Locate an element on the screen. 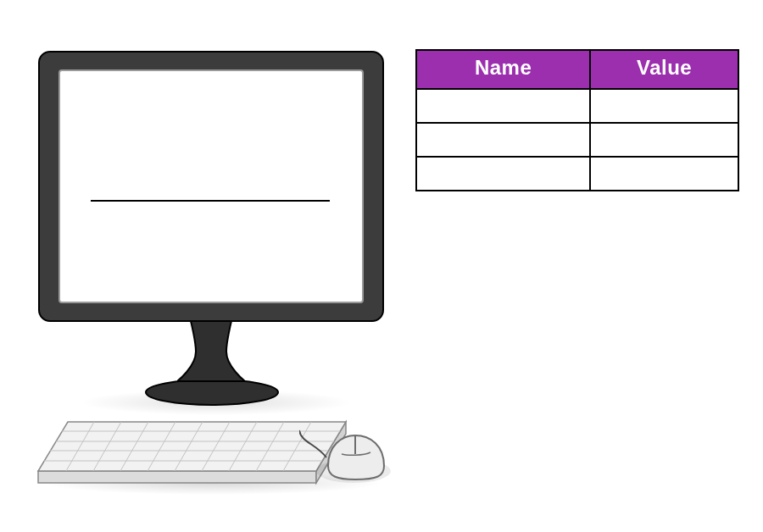  column-header-name: Name is located at coordinates (504, 69).